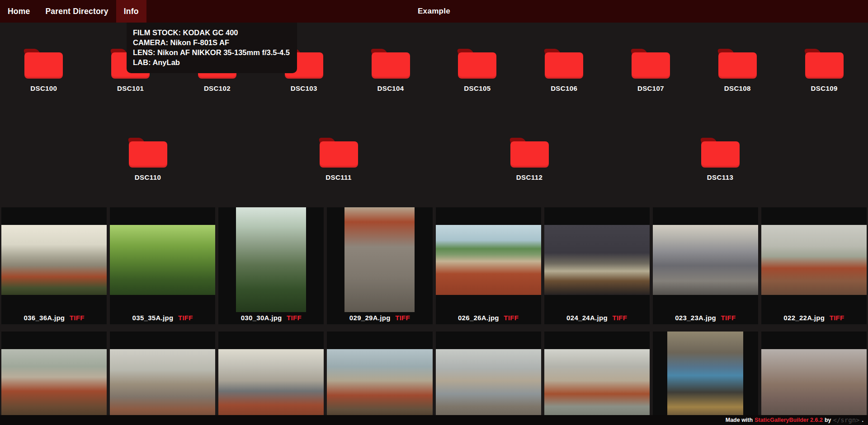 This screenshot has height=425, width=868. What do you see at coordinates (434, 11) in the screenshot?
I see `navbar: Home Parent Directory Info Example` at bounding box center [434, 11].